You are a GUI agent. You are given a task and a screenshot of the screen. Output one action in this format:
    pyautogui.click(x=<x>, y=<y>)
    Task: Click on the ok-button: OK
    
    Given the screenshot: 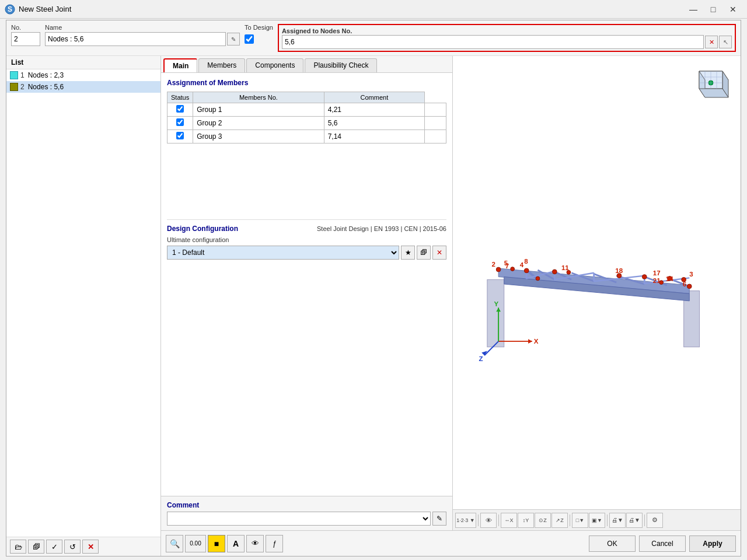 What is the action you would take?
    pyautogui.click(x=612, y=544)
    